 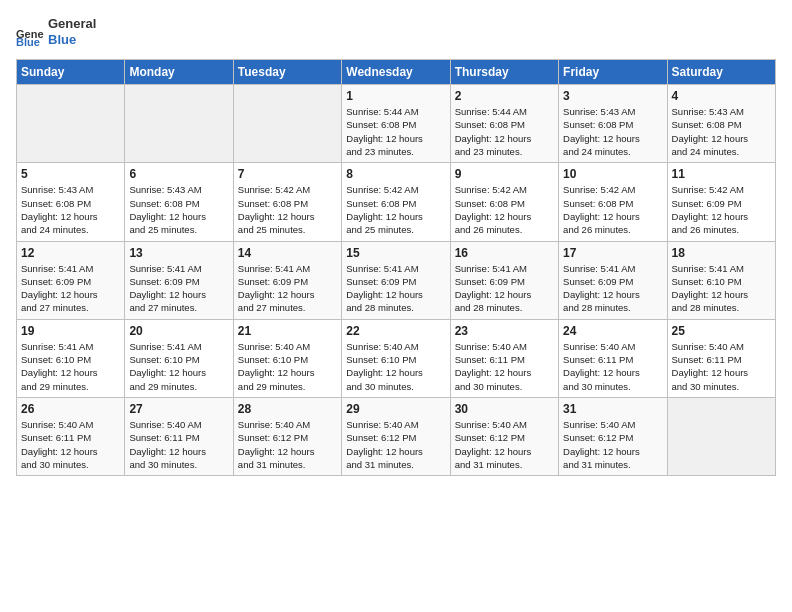 I want to click on day-number: 24, so click(x=612, y=331).